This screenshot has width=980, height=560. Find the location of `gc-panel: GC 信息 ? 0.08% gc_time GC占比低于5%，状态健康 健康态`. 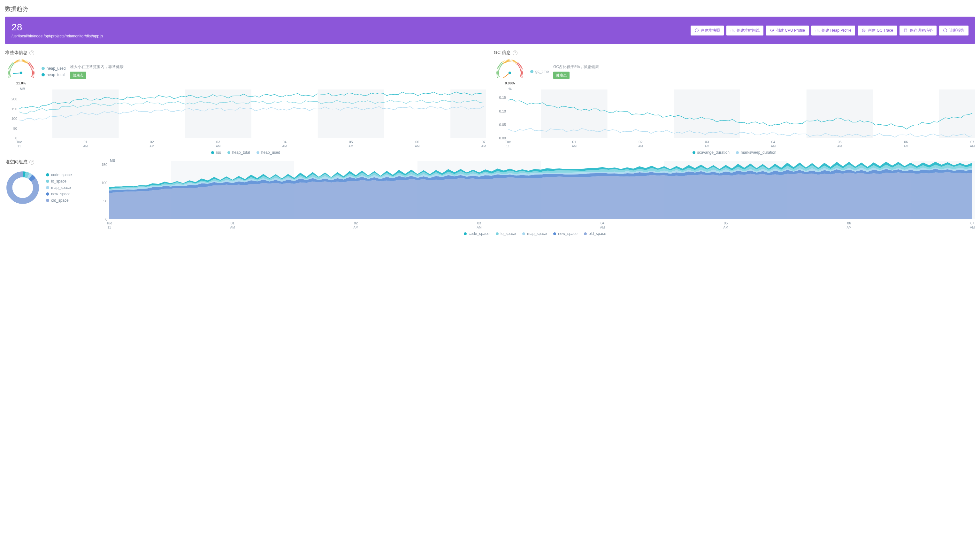

gc-panel: GC 信息 ? 0.08% gc_time GC占比低于5%，状态健康 健康态 is located at coordinates (734, 102).